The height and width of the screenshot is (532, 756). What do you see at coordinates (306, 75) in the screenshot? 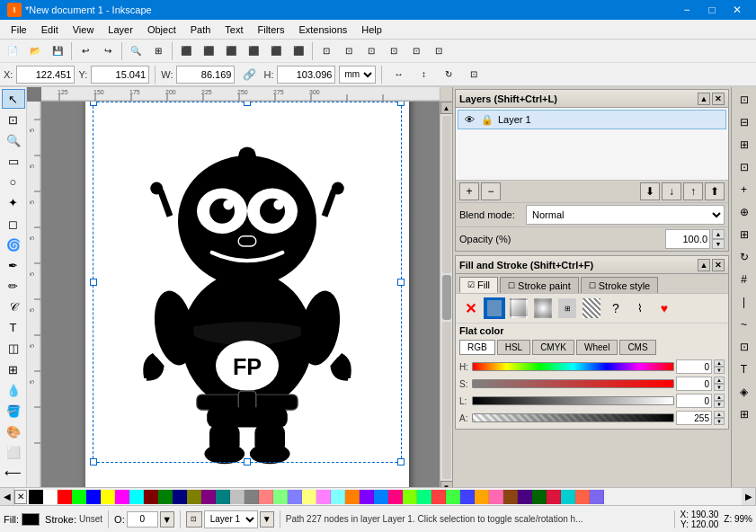
I see `coord-h-input` at bounding box center [306, 75].